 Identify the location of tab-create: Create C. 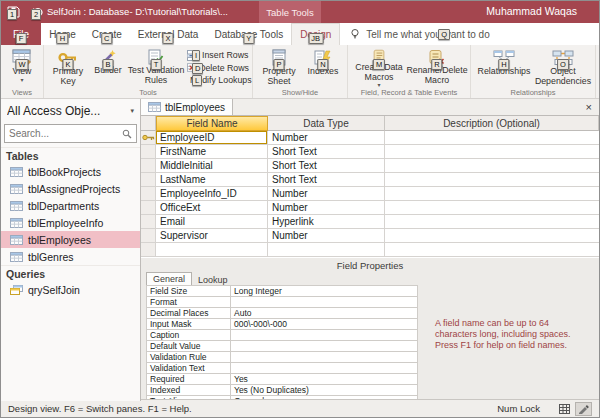
(107, 34).